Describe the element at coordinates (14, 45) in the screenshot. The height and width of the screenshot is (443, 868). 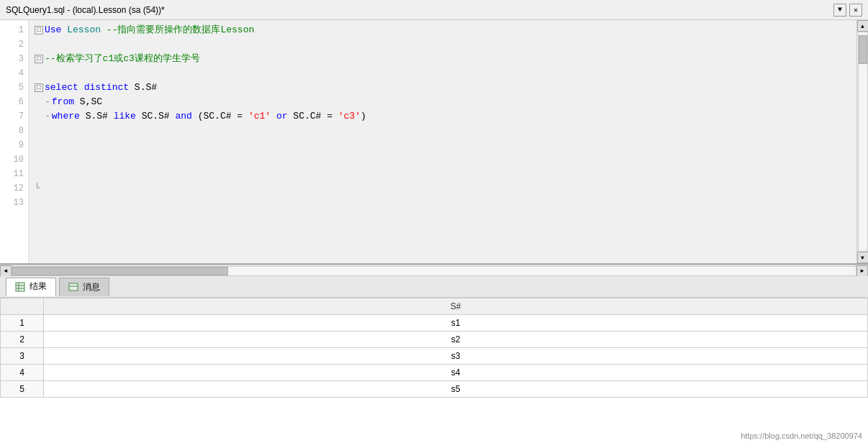
I see `line-num-2: 2` at that location.